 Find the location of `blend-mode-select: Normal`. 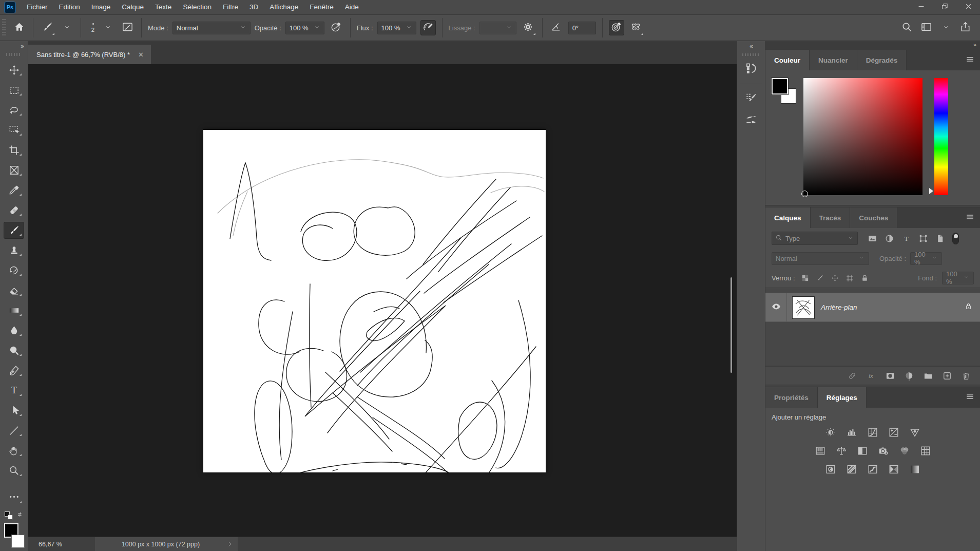

blend-mode-select: Normal is located at coordinates (212, 28).